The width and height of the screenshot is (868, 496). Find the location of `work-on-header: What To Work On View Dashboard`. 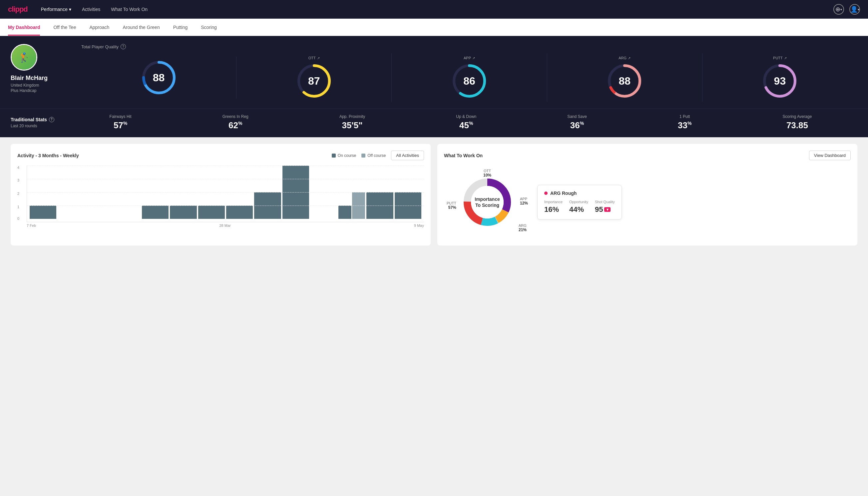

work-on-header: What To Work On View Dashboard is located at coordinates (647, 155).